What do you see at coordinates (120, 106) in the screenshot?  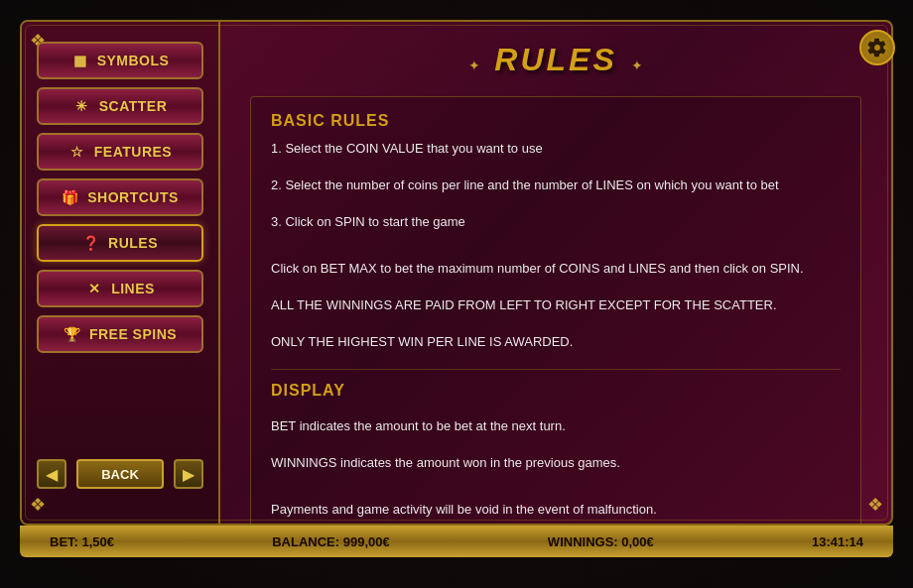 I see `sidebar-item-scatter: ✳ Scatter` at bounding box center [120, 106].